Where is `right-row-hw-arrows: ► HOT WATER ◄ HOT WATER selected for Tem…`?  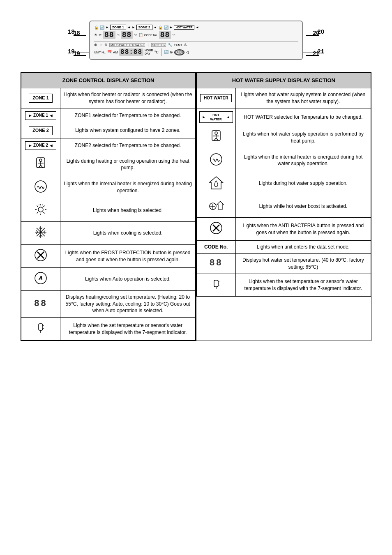
right-row-hw-arrows: ► HOT WATER ◄ HOT WATER selected for Tem… is located at coordinates (284, 117).